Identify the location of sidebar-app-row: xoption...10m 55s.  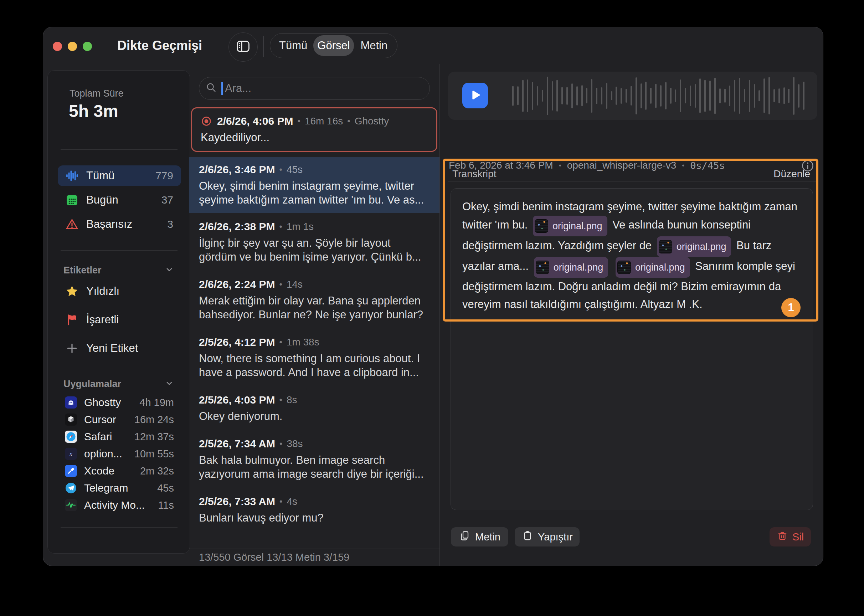
(119, 454).